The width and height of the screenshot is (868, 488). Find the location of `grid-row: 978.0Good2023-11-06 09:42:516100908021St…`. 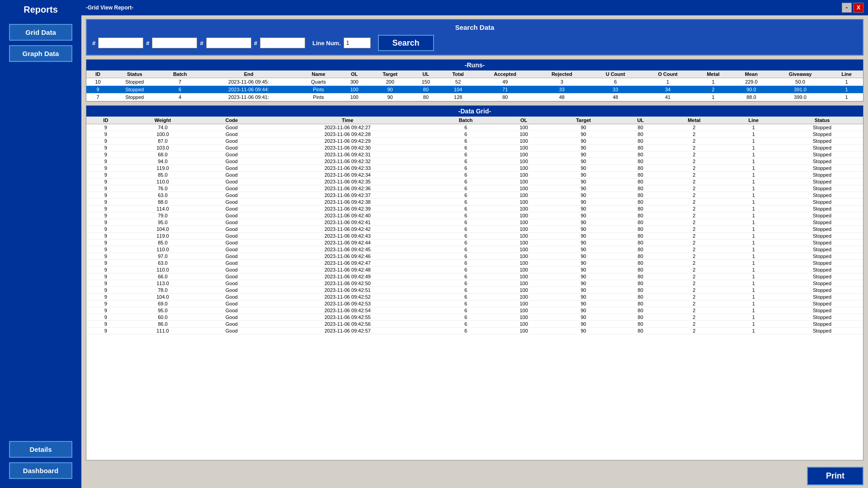

grid-row: 978.0Good2023-11-06 09:42:516100908021St… is located at coordinates (475, 290).